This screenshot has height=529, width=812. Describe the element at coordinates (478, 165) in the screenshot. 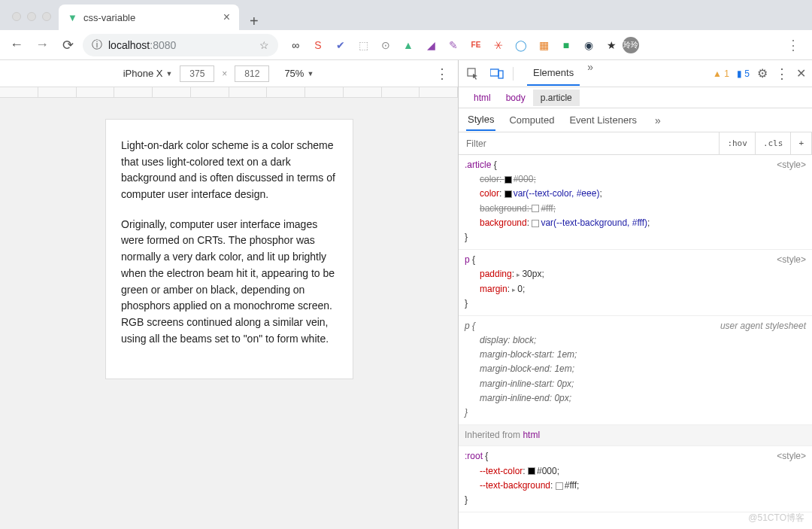

I see `selector: .article` at that location.